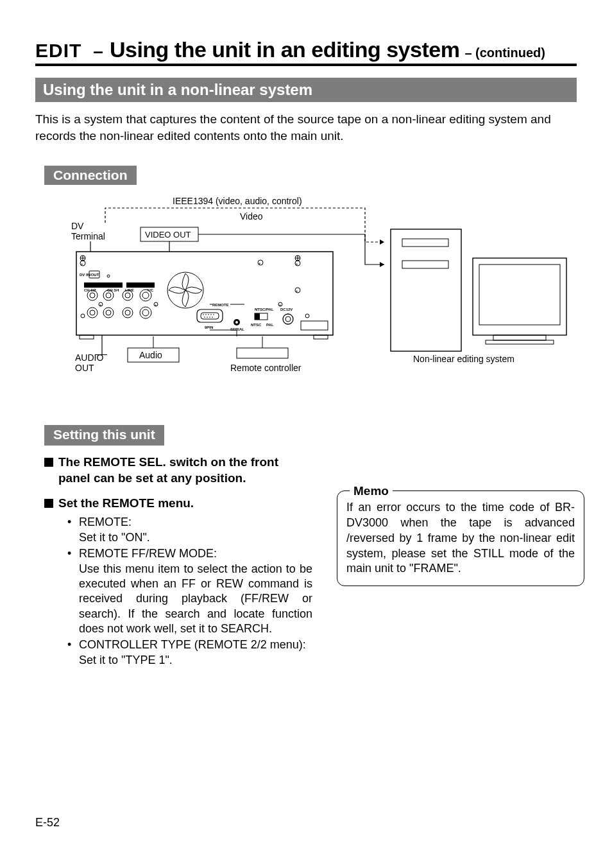  I want to click on dv-terminal-label-1: DV, so click(78, 226).